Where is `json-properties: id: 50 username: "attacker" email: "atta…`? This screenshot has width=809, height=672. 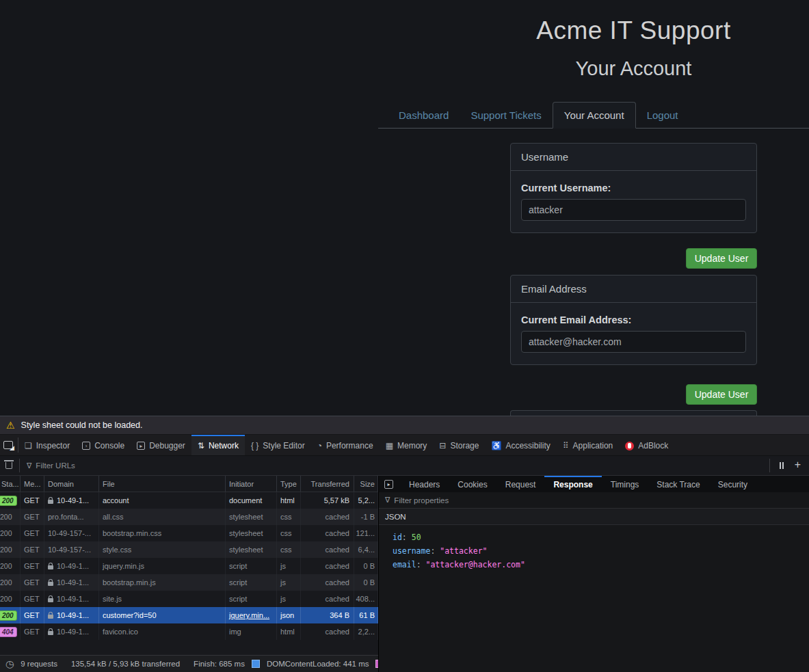
json-properties: id: 50 username: "attacker" email: "atta… is located at coordinates (594, 548).